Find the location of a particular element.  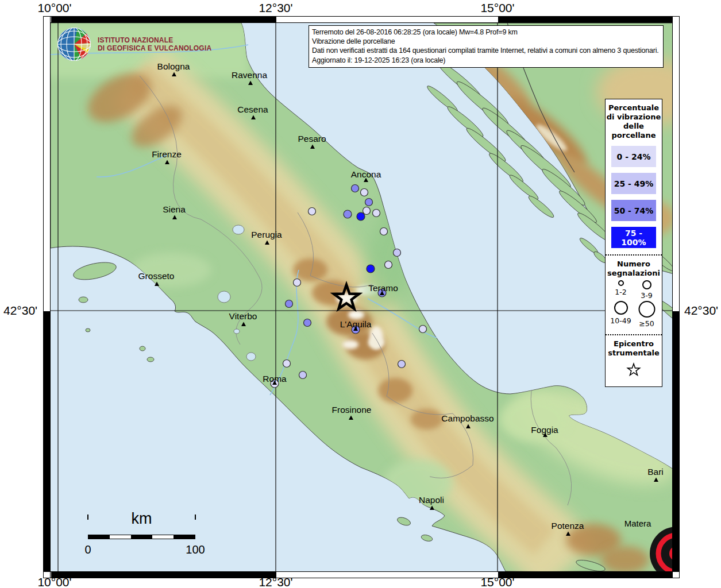

legend-size-label: 3-9 is located at coordinates (646, 295).